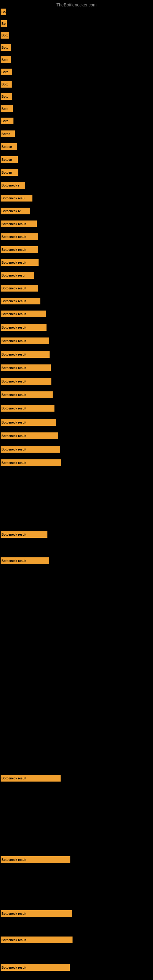 This screenshot has height=980, width=153. I want to click on bar-row: Bo, so click(4, 24).